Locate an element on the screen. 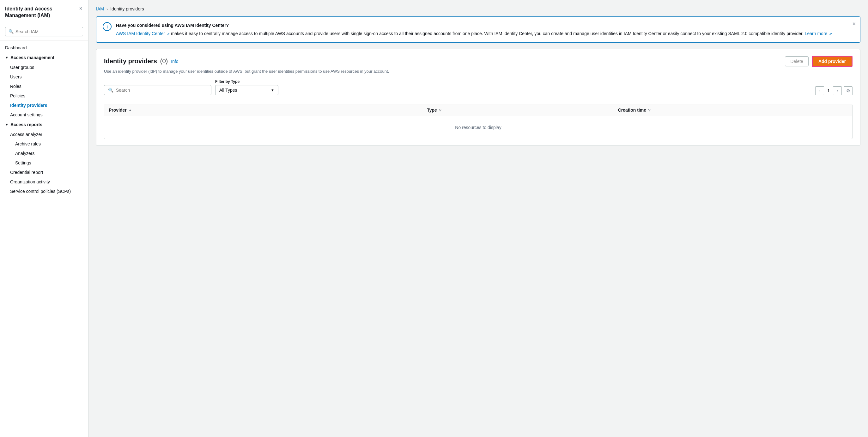 The width and height of the screenshot is (868, 437). sidebar-nav: Dashboard ▼ Access management User group… is located at coordinates (44, 119).